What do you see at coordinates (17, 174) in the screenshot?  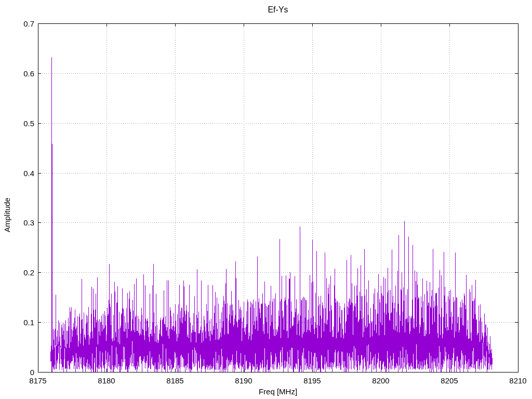 I see `y-tick-label: 0.4` at bounding box center [17, 174].